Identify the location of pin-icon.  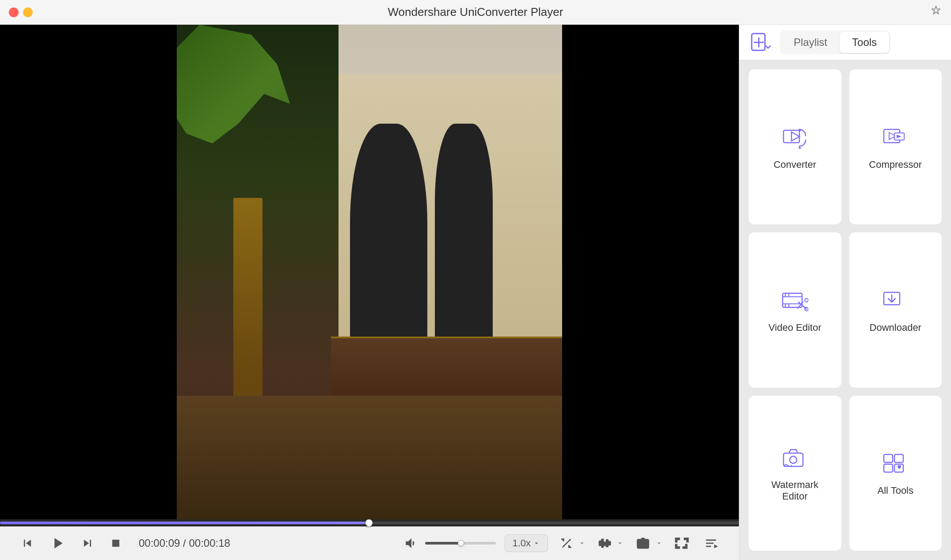
(936, 12).